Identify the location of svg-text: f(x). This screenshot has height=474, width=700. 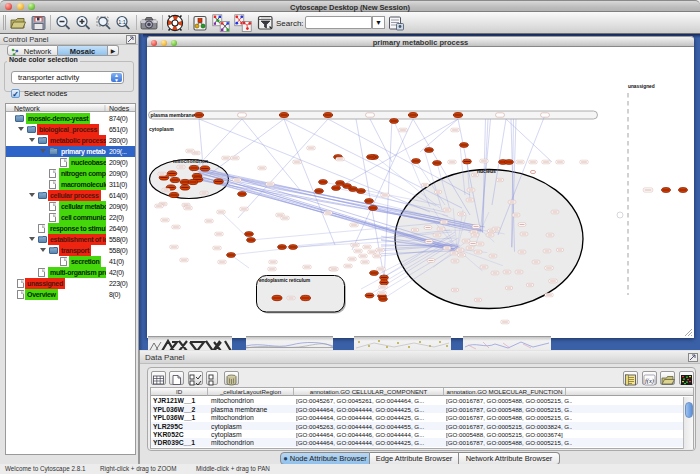
(650, 381).